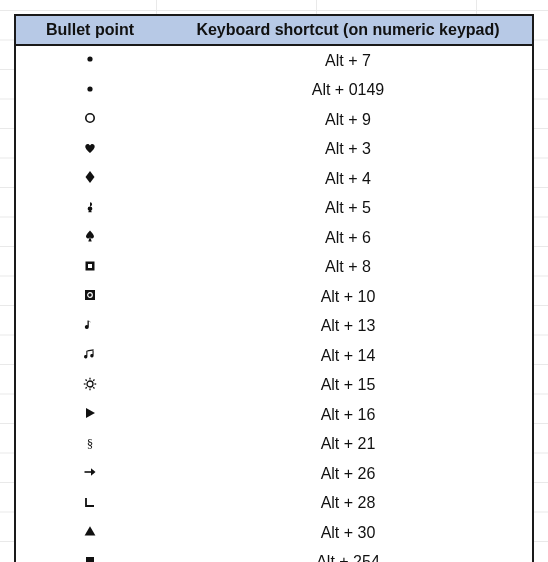 The width and height of the screenshot is (548, 562). I want to click on shortcut-cell: Alt + 16, so click(348, 415).